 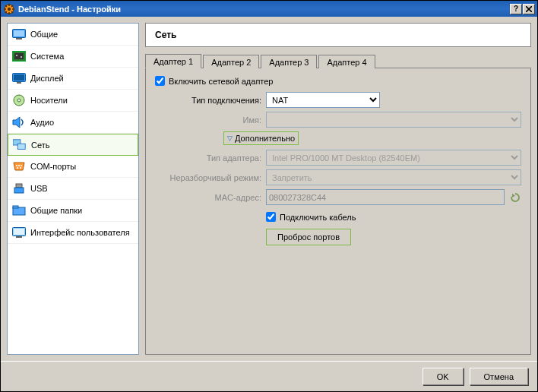 I want to click on cable-row: Подключить кабель, so click(x=338, y=217).